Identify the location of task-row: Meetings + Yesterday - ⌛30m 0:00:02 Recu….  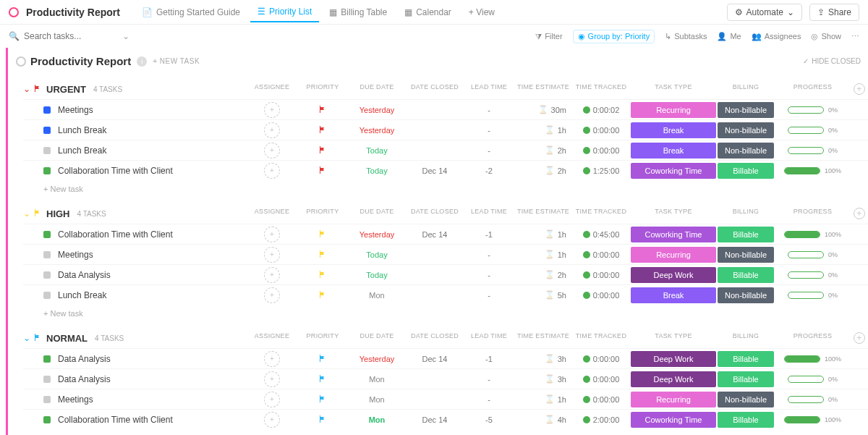
(446, 109).